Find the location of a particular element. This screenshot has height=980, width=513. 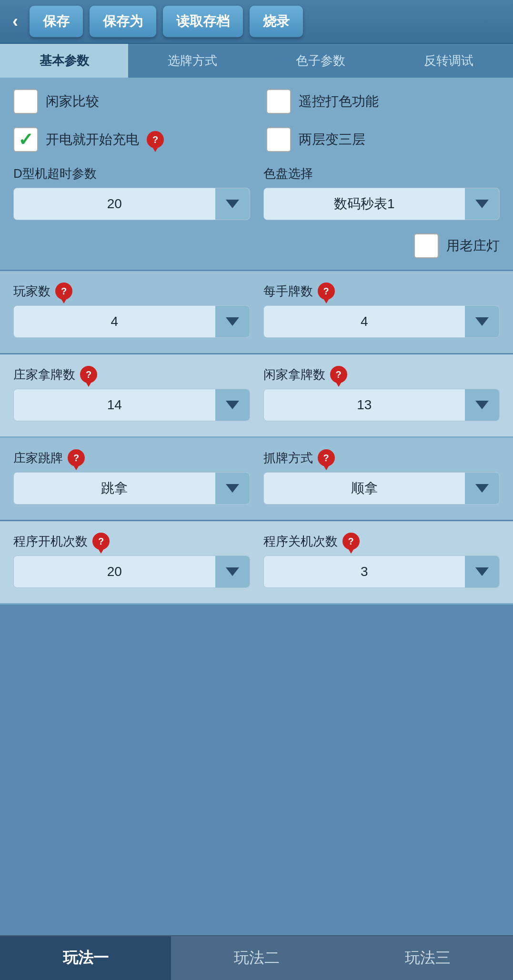

banker-cards-label: 庄家拿牌数 ? is located at coordinates (131, 374).